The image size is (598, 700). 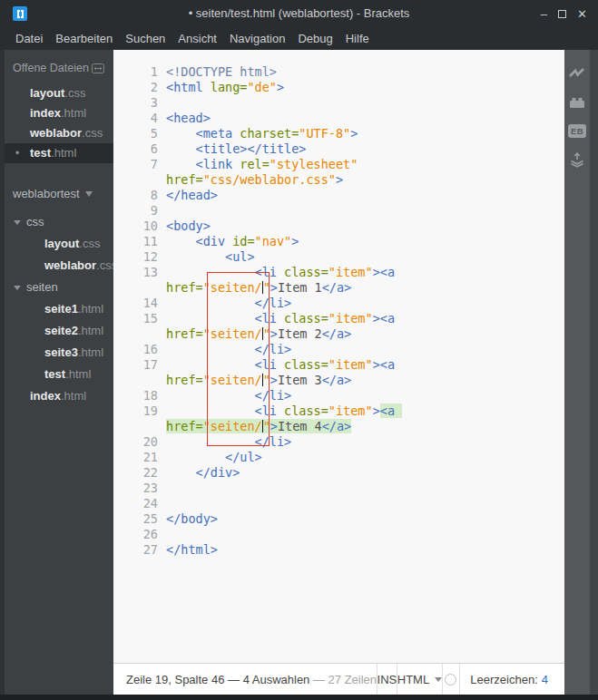 What do you see at coordinates (544, 15) in the screenshot?
I see `minimize-button: –` at bounding box center [544, 15].